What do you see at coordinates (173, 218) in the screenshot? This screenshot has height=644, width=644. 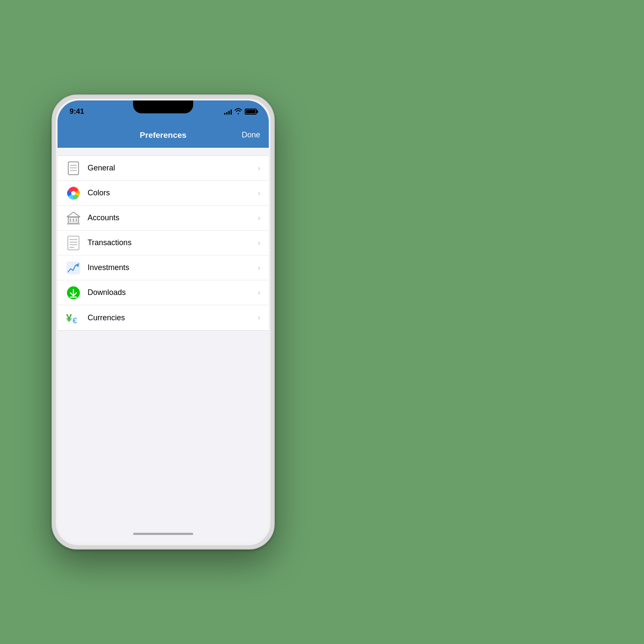 I see `accounts-label: Accounts` at bounding box center [173, 218].